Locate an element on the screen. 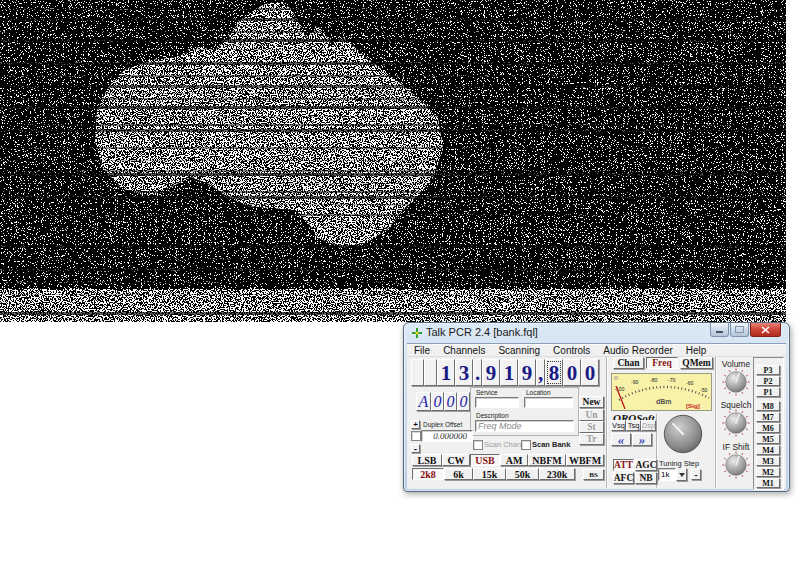 Image resolution: width=800 pixels, height=570 pixels. p1-button: P1 is located at coordinates (768, 392).